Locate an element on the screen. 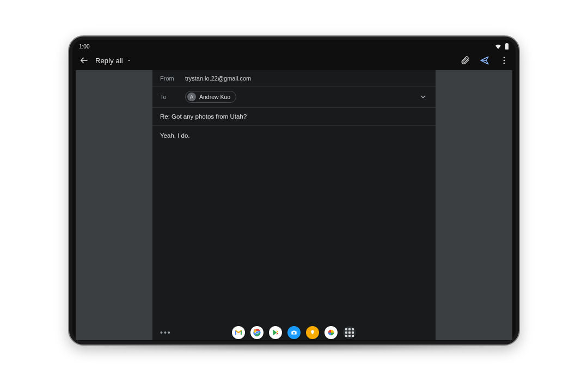  expand-recipients-button is located at coordinates (423, 97).